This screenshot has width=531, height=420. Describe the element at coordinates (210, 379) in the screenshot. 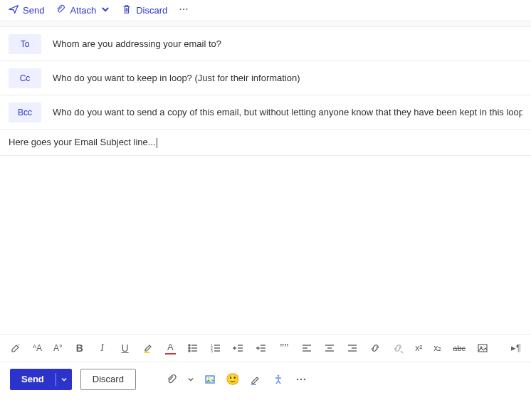

I see `insert-image-icon` at that location.